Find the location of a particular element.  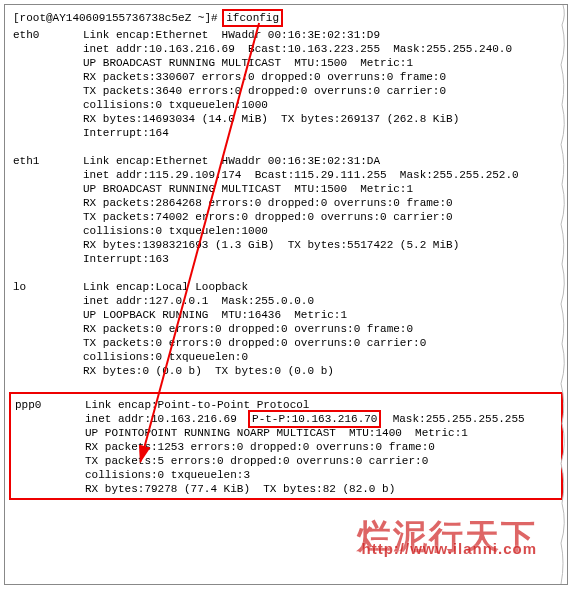

command-text: ifconfig is located at coordinates (252, 18).